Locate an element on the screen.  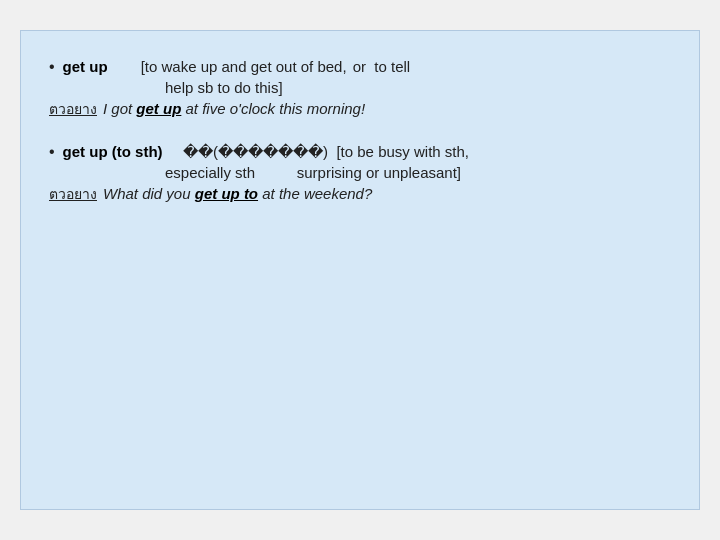
example-label-1: ตวอยาง is located at coordinates (73, 109).